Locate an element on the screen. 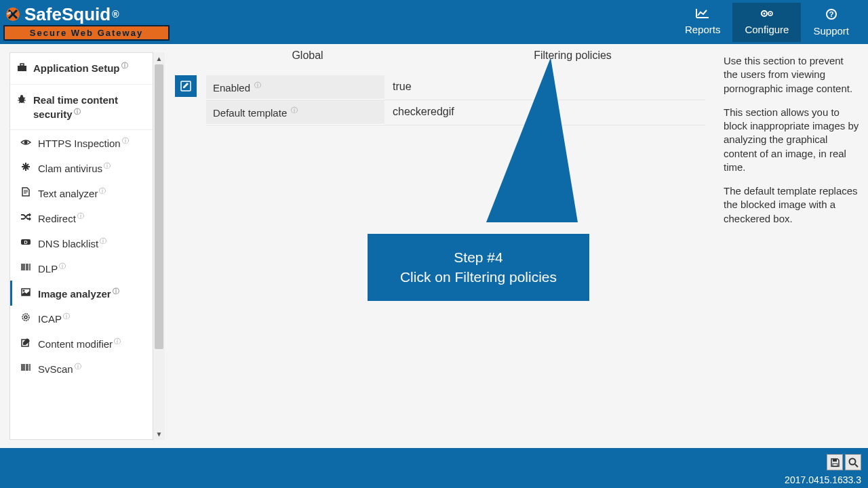 This screenshot has width=868, height=488. sidebar-section-app-setup: Application Setupⓘ is located at coordinates (81, 69).